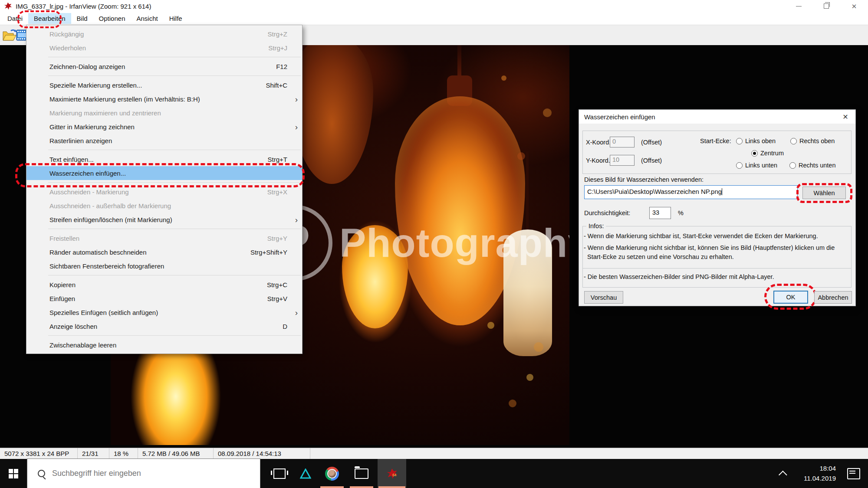 This screenshot has width=868, height=488. Describe the element at coordinates (164, 141) in the screenshot. I see `menu-item-rasterlinien-anzeigen: Rasterlinien anzeigen` at that location.